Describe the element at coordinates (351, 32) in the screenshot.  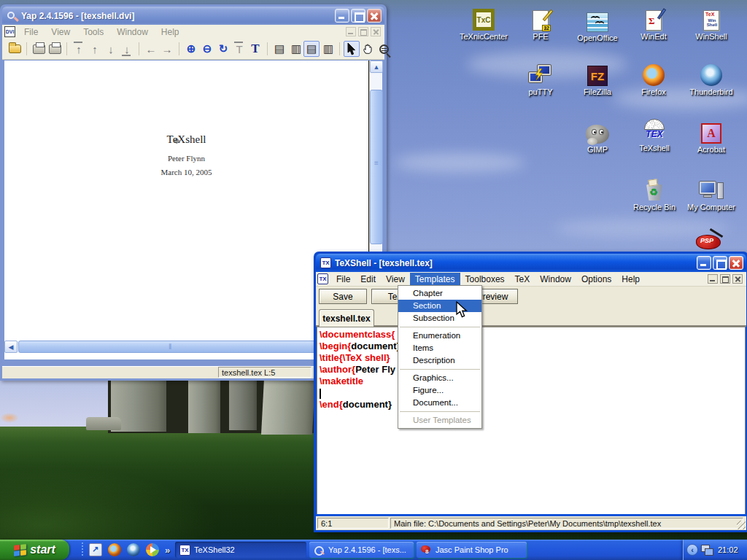
I see `yap-mdi-minimize-icon` at that location.